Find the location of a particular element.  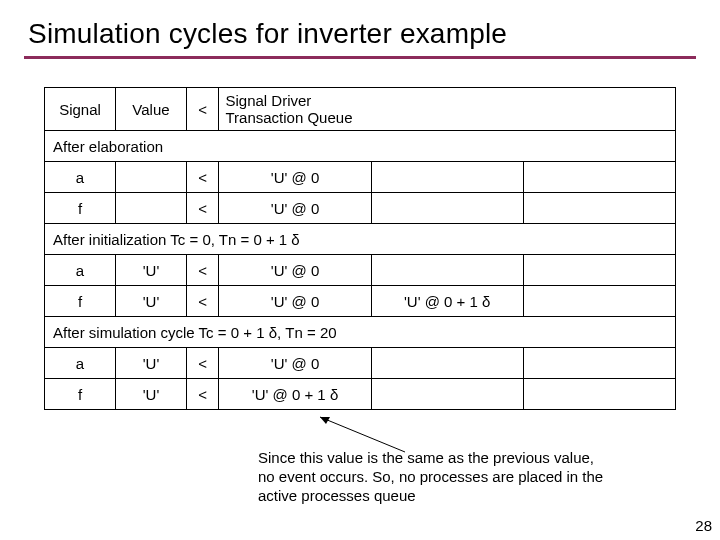

cell-q2: 'U' @ 0 + 1 δ is located at coordinates (447, 302).